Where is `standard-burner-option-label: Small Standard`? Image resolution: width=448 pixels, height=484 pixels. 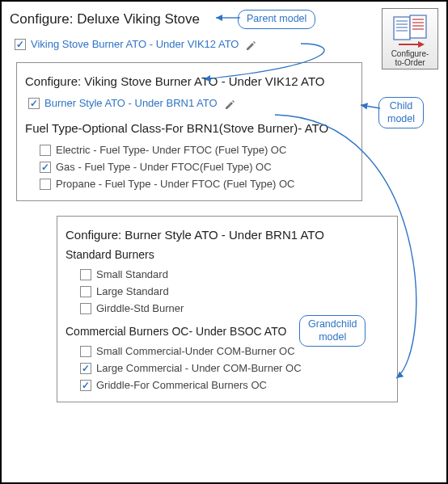
standard-burner-option-label: Small Standard is located at coordinates (133, 275).